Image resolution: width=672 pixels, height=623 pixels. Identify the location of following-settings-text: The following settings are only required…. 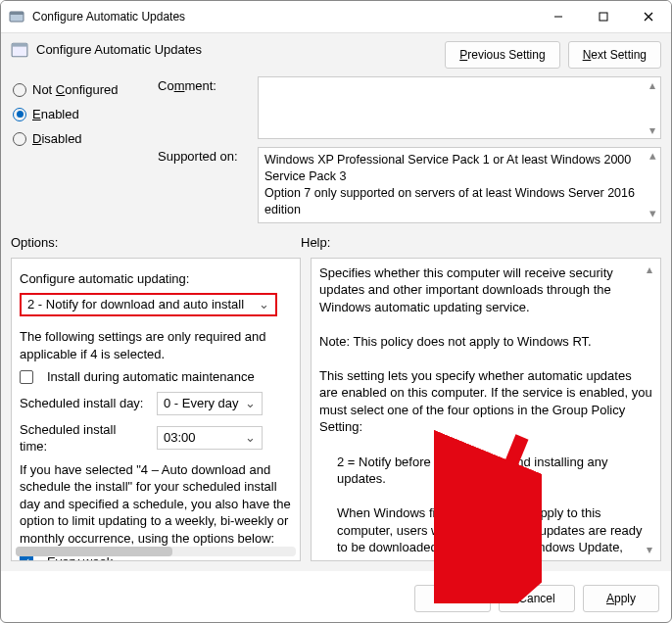
(156, 345).